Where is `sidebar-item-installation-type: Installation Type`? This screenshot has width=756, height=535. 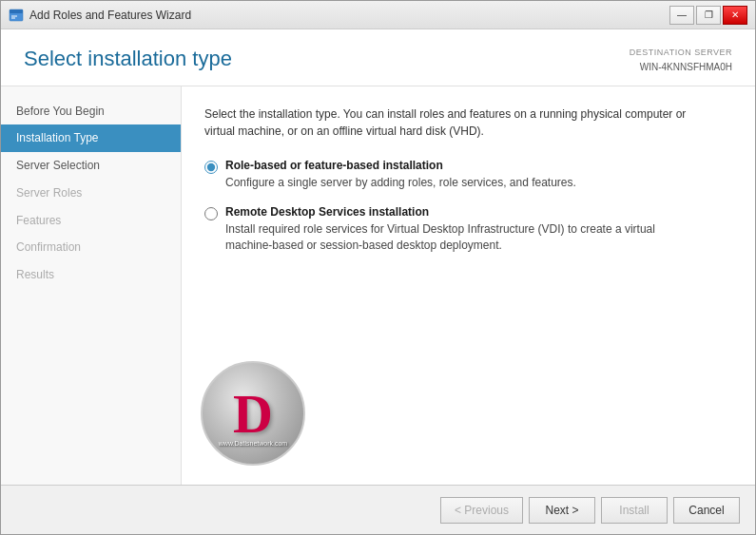
sidebar-item-installation-type: Installation Type is located at coordinates (91, 139).